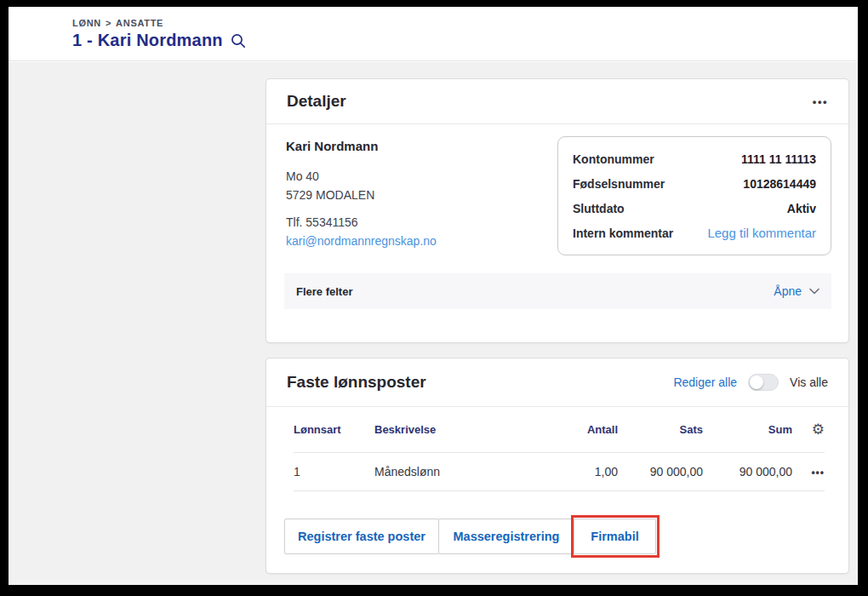 The image size is (868, 596). I want to click on search-icon, so click(238, 41).